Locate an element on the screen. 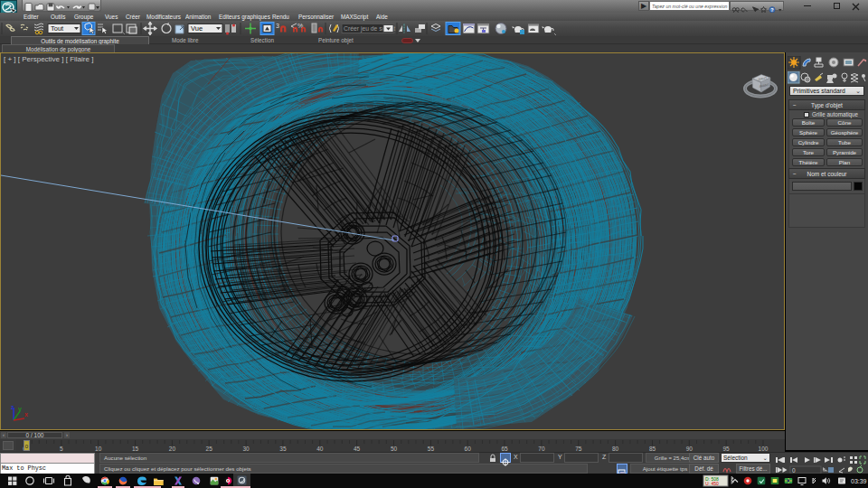 The height and width of the screenshot is (488, 868). svg-text: 50 is located at coordinates (394, 448).